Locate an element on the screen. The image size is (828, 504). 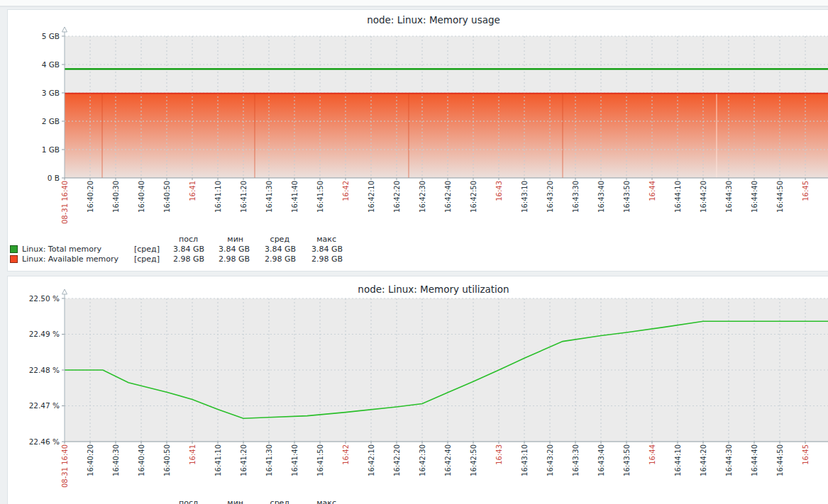
series-label: Linux: Total memory is located at coordinates (77, 250).